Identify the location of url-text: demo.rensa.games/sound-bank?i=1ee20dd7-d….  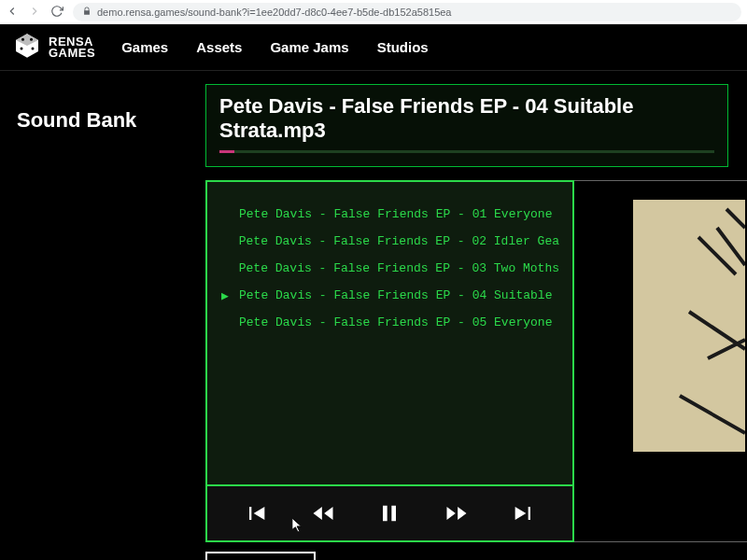
(275, 12).